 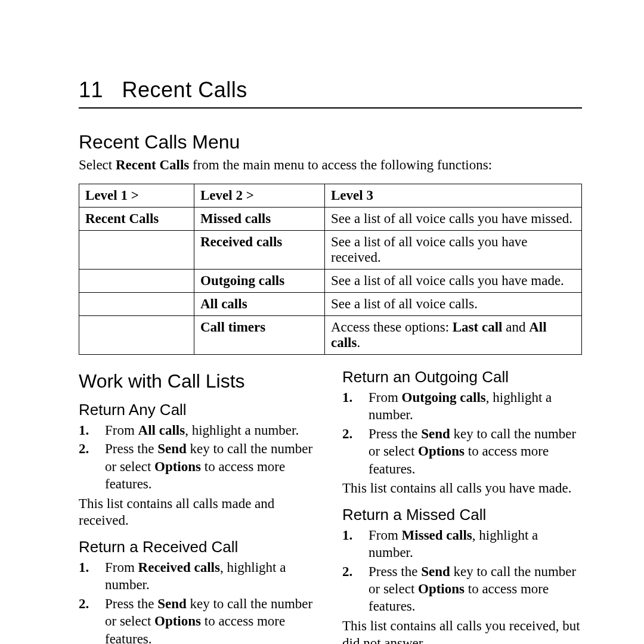 I want to click on chapter-rule, so click(x=330, y=108).